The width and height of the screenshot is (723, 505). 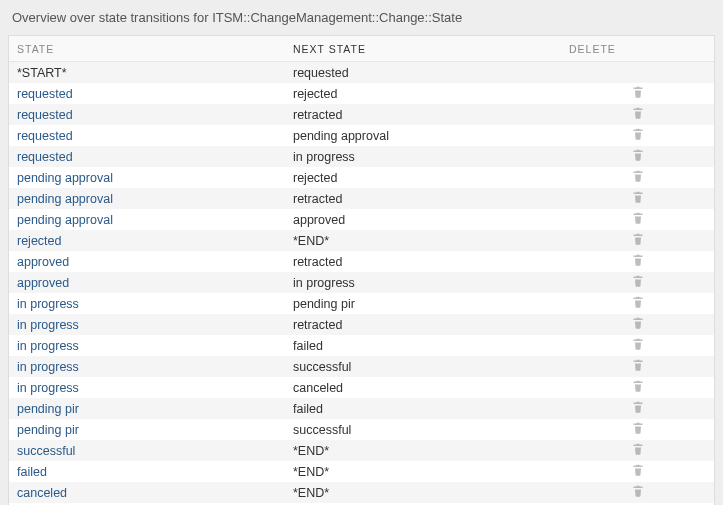 I want to click on table-row: requestedin progress, so click(x=362, y=156).